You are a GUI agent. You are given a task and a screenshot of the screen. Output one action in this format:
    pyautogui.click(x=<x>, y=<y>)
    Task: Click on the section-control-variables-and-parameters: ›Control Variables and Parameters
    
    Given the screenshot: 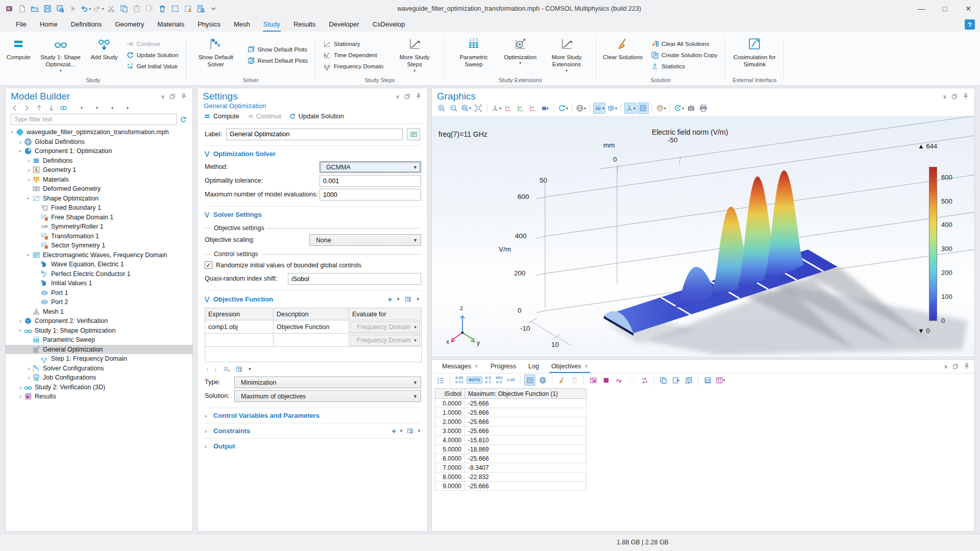 What is the action you would take?
    pyautogui.click(x=312, y=415)
    